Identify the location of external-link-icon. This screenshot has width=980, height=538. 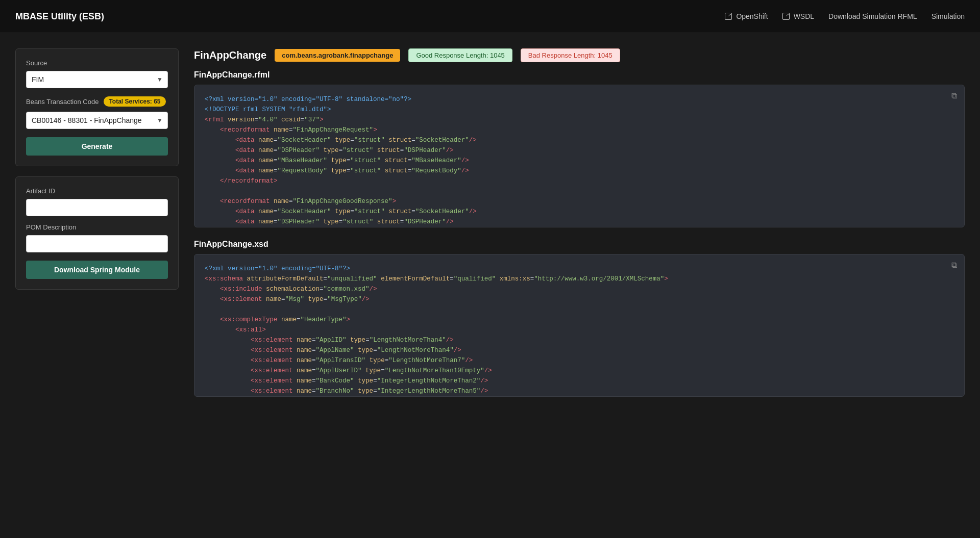
(728, 16).